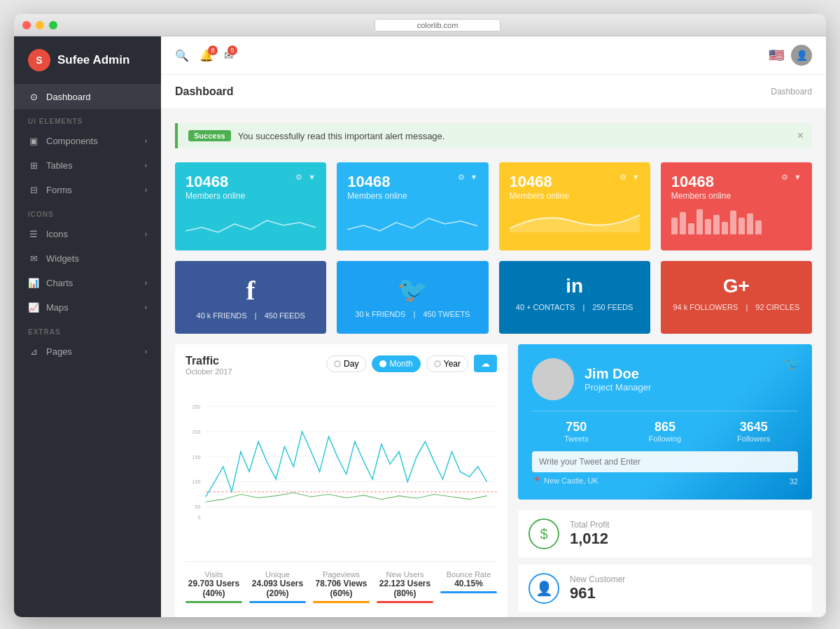  I want to click on sidebar-item-charts: 📊 Charts ›, so click(88, 283).